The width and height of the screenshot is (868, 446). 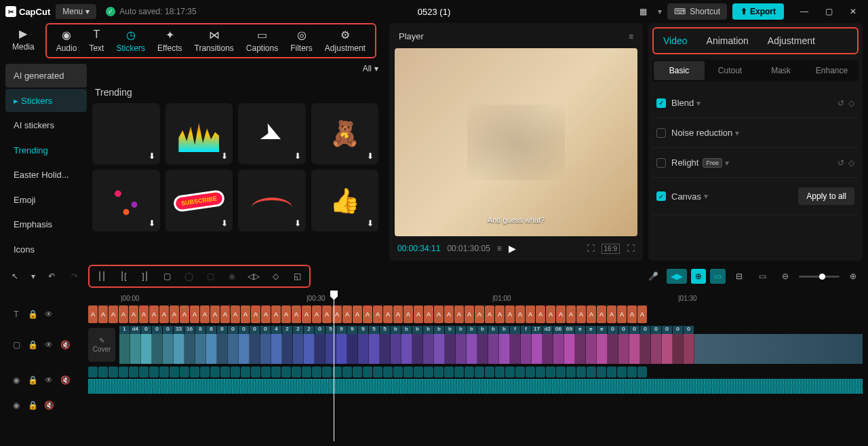 What do you see at coordinates (697, 12) in the screenshot?
I see `shortcut-button: ⌨ Shortcut` at bounding box center [697, 12].